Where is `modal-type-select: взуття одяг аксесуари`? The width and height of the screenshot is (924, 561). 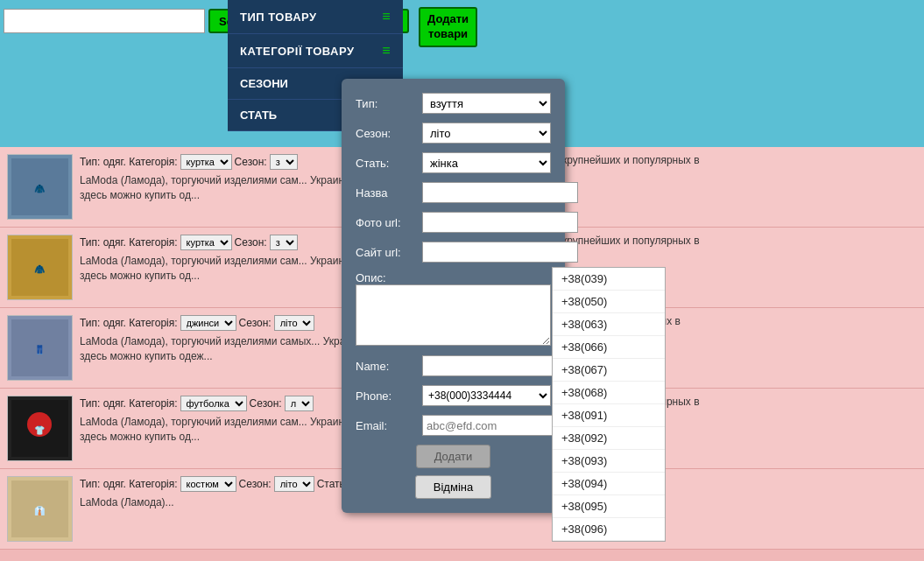
modal-type-select: взуття одяг аксесуари is located at coordinates (487, 103).